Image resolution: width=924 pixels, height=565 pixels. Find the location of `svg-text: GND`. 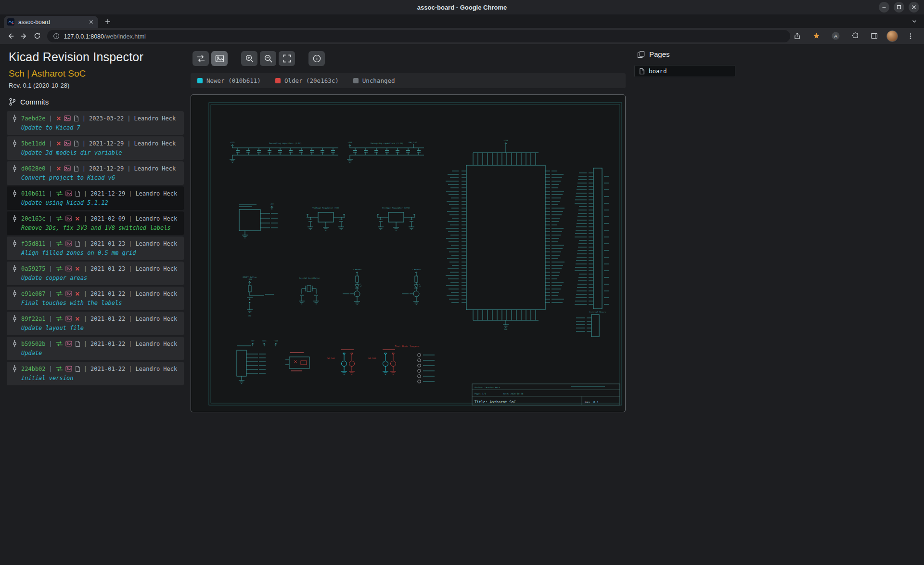

svg-text: GND is located at coordinates (506, 329).